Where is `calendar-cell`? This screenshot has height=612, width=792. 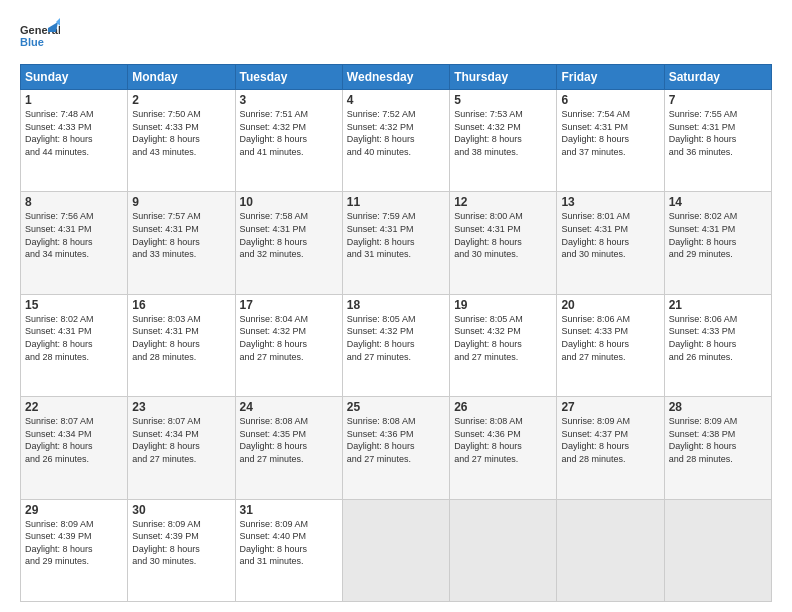
calendar-cell is located at coordinates (610, 550).